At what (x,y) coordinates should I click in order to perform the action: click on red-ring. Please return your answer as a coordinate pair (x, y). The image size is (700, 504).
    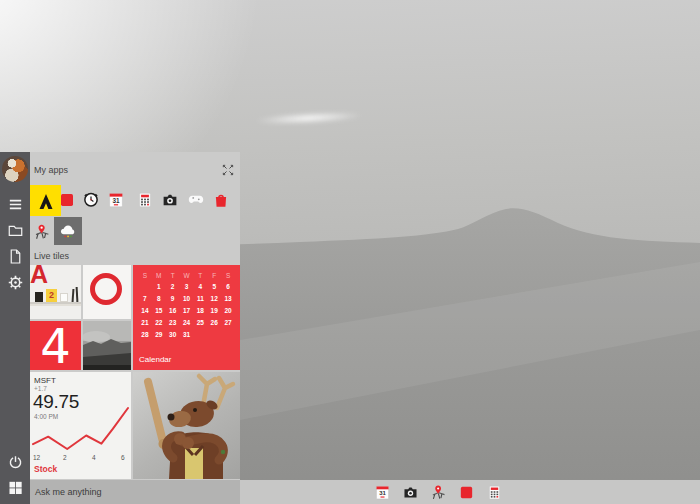
    Looking at the image, I should click on (106, 289).